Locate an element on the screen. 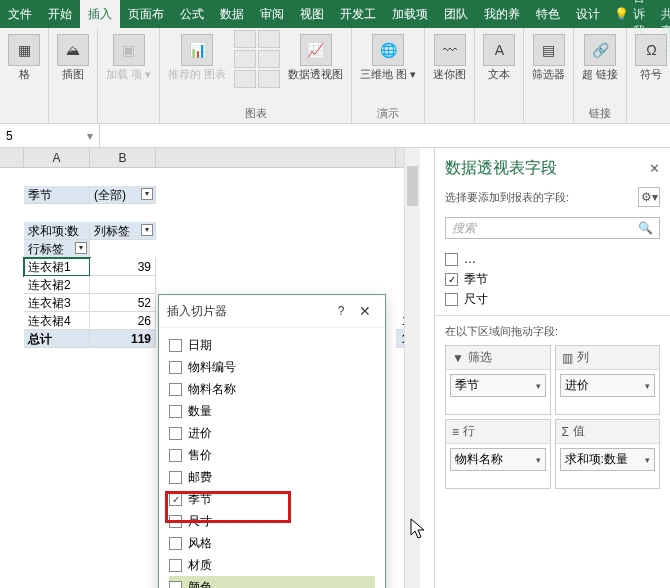 Image resolution: width=670 pixels, height=588 pixels. sheet-scrollbar is located at coordinates (412, 368).